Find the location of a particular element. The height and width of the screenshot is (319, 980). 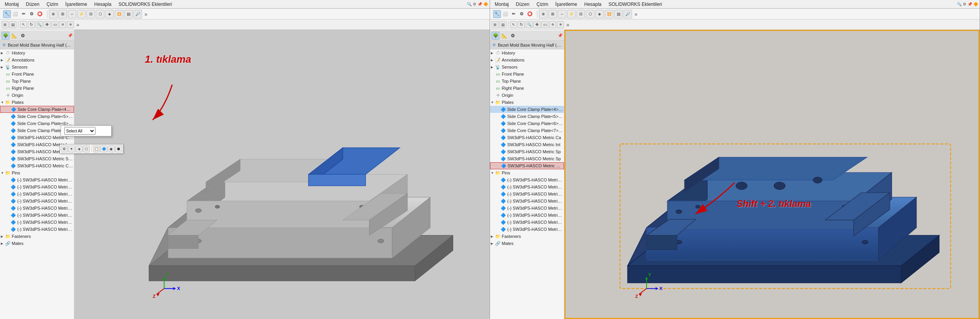

sidebar-tab-pm: 📐 is located at coordinates (14, 36).